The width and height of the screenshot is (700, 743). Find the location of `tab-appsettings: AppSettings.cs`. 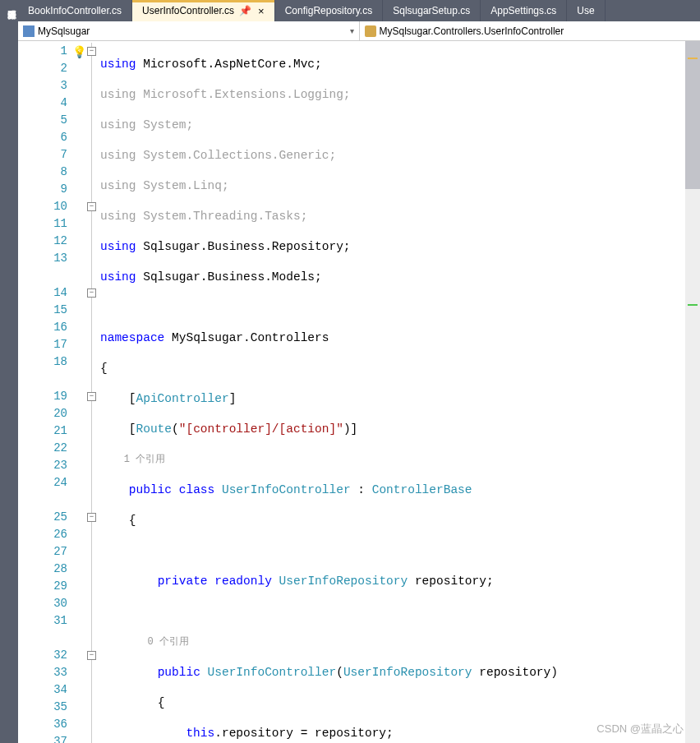

tab-appsettings: AppSettings.cs is located at coordinates (524, 11).